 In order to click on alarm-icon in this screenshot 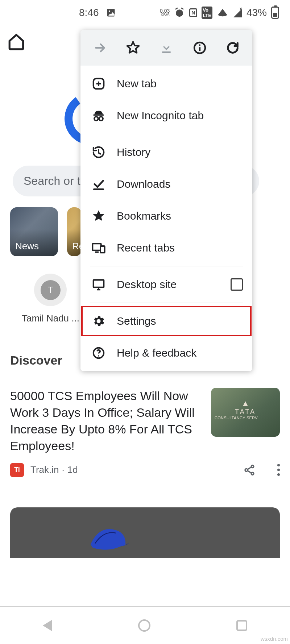, I will do `click(179, 13)`.